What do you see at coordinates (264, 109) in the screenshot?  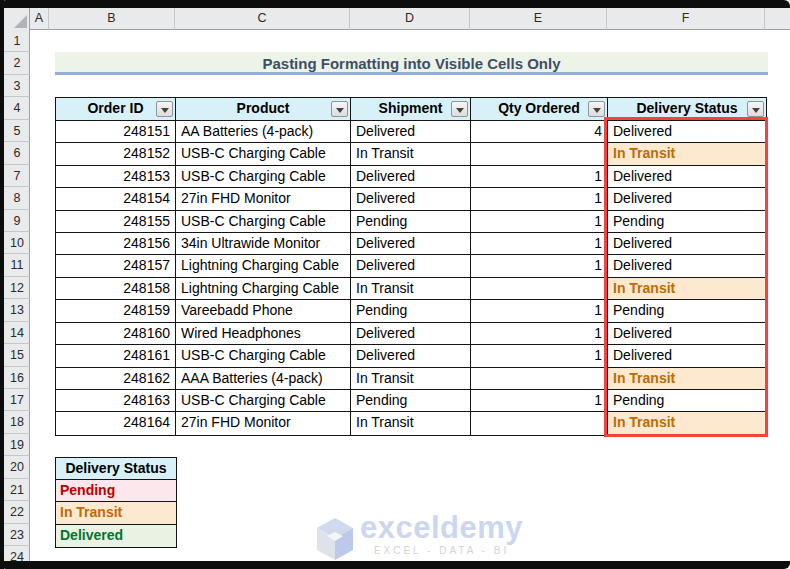 I see `table-header-product: Product` at bounding box center [264, 109].